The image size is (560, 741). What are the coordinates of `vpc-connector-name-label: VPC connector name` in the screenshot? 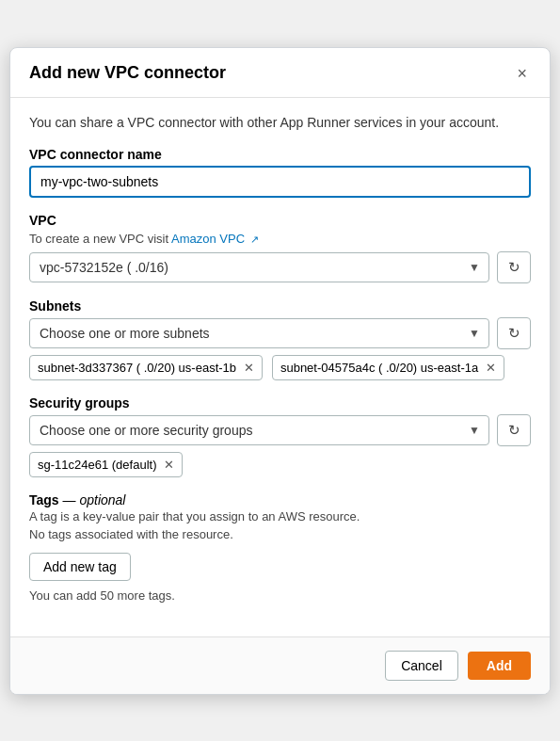 It's located at (280, 154).